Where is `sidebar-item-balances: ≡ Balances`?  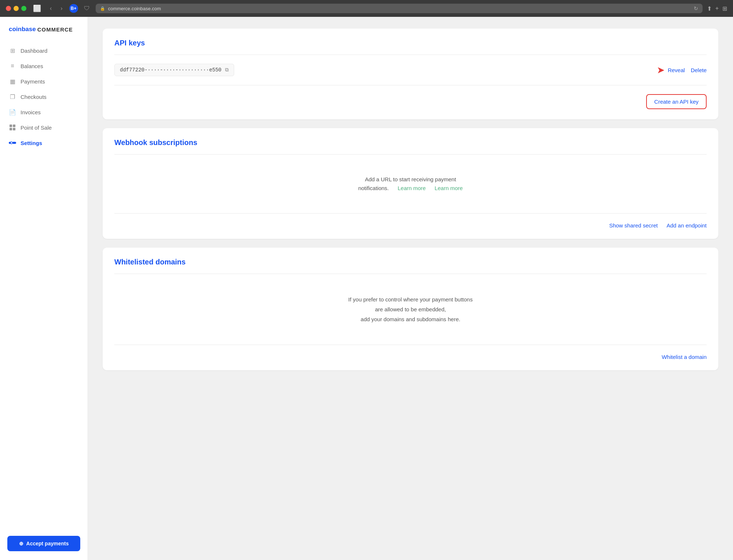 sidebar-item-balances: ≡ Balances is located at coordinates (44, 66).